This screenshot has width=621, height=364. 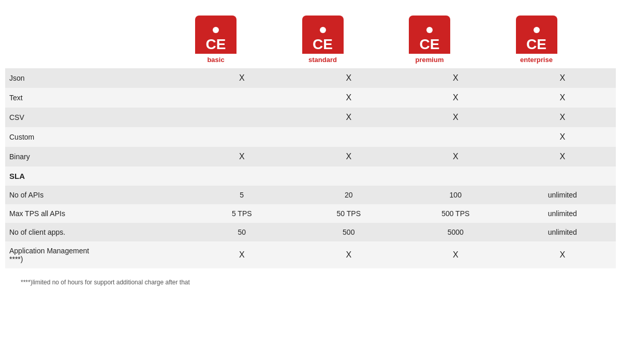 What do you see at coordinates (216, 30) in the screenshot?
I see `tag-hole-basic` at bounding box center [216, 30].